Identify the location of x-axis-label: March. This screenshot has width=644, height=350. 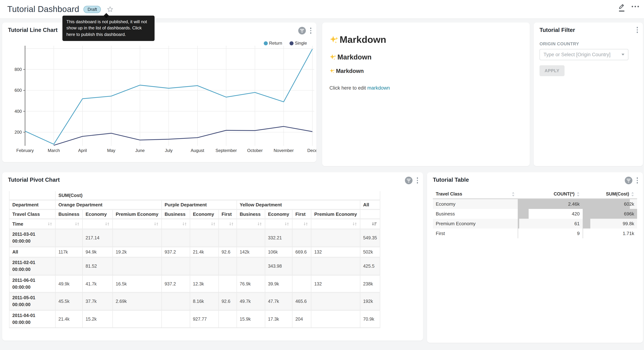
(54, 150).